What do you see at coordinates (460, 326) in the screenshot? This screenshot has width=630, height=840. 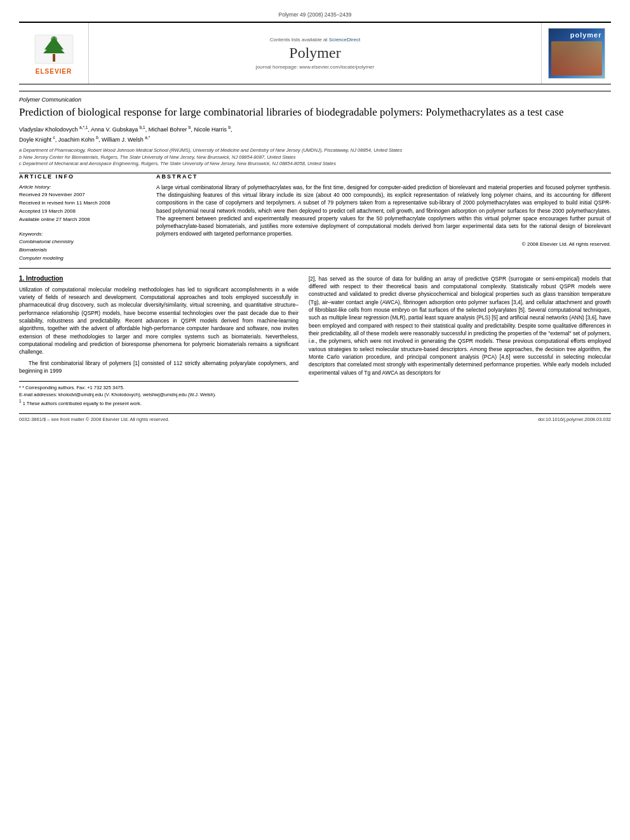 I see `right-col-text: [2], has served as the source of data fo…` at bounding box center [460, 326].